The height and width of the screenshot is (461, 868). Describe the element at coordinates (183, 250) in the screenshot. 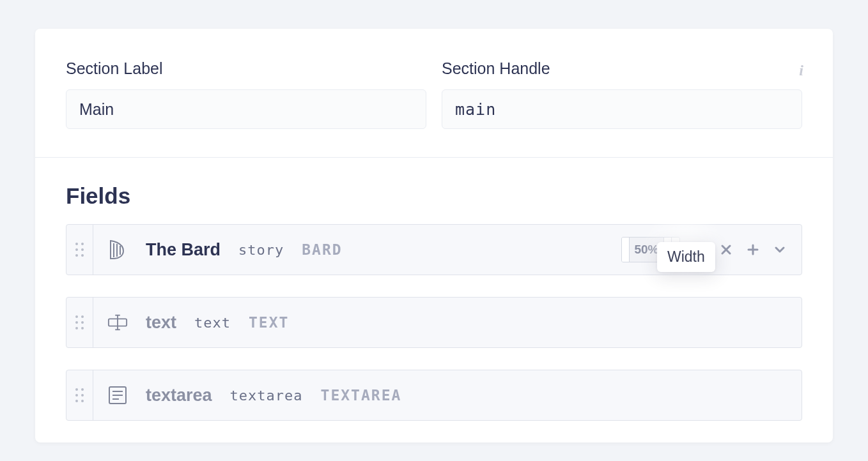

I see `field-title: The Bard` at that location.